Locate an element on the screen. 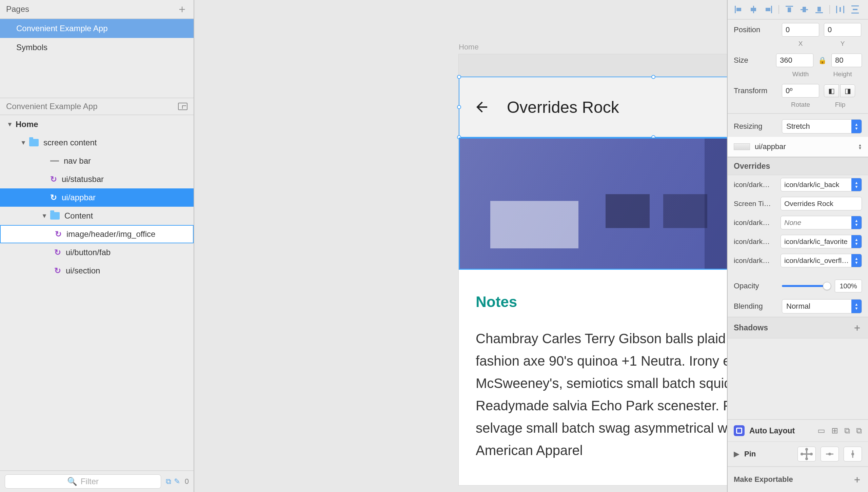 This screenshot has width=868, height=492. layer-row-symbol-highlighted: ↻ image/header/img_office is located at coordinates (97, 234).